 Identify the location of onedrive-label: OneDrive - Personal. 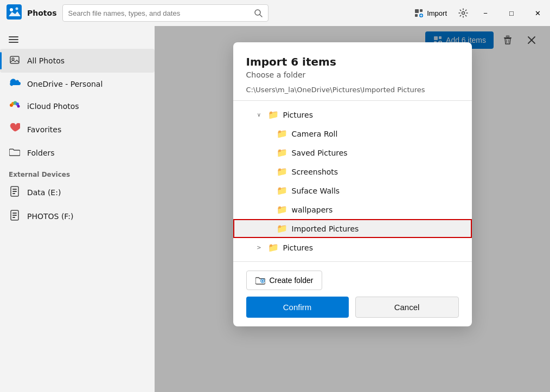
(65, 84).